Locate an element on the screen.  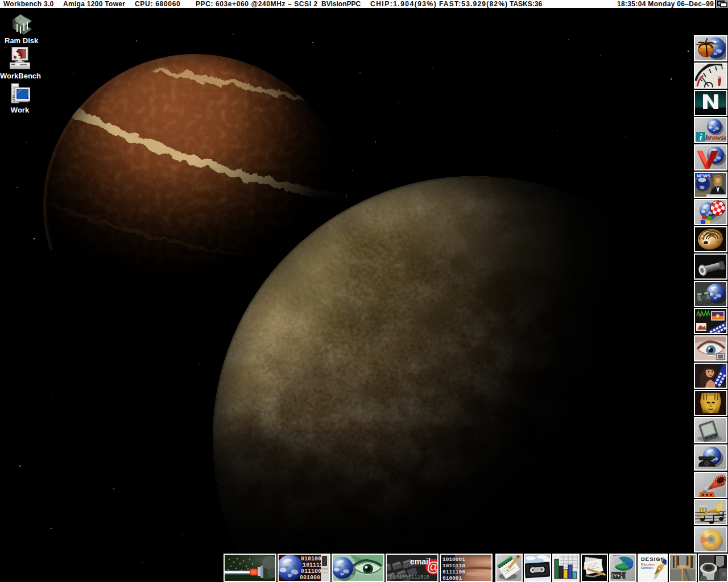
svg-text: email is located at coordinates (420, 562).